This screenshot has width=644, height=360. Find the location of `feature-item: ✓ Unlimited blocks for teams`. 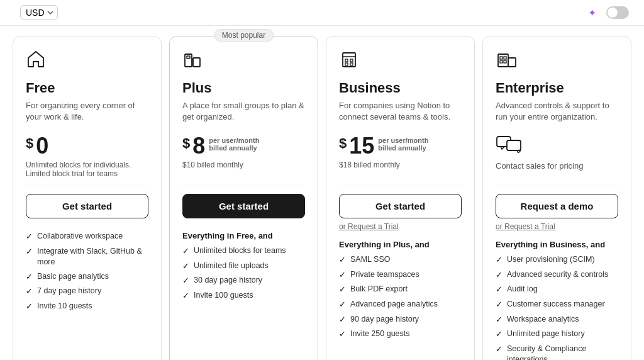

feature-item: ✓ Unlimited blocks for teams is located at coordinates (244, 251).